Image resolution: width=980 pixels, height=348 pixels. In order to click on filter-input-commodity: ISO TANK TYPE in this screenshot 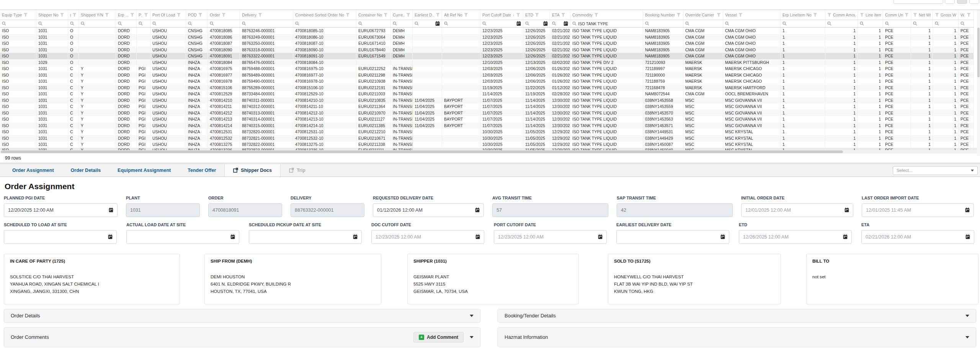, I will do `click(607, 24)`.